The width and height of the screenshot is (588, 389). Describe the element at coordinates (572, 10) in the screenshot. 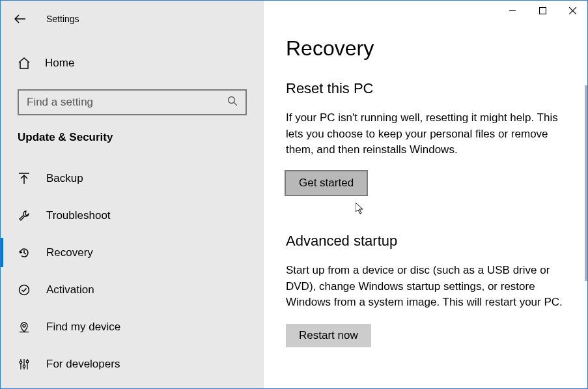

I see `close-button` at that location.